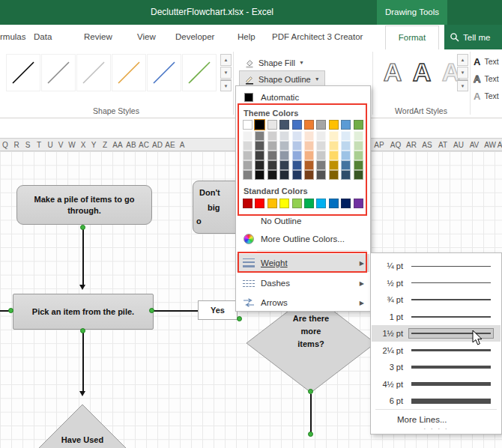 This screenshot has height=448, width=502. Describe the element at coordinates (117, 145) in the screenshot. I see `column-header: AA` at that location.